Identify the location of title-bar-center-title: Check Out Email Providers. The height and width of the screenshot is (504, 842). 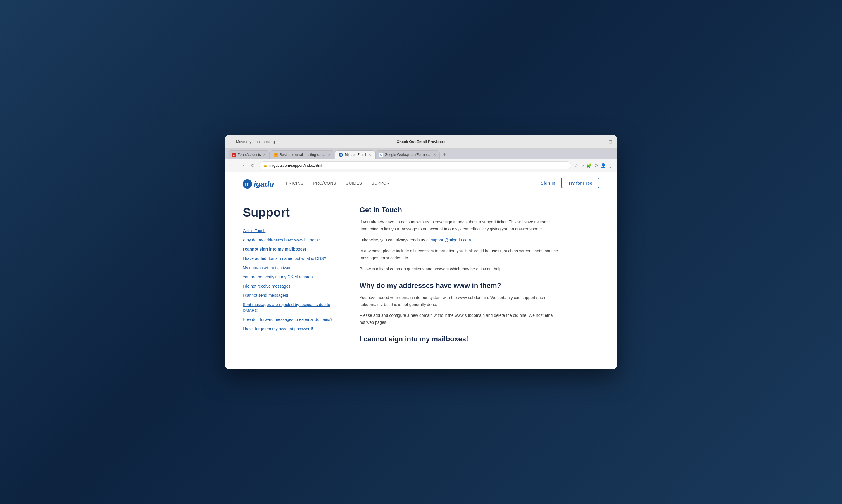
(421, 142).